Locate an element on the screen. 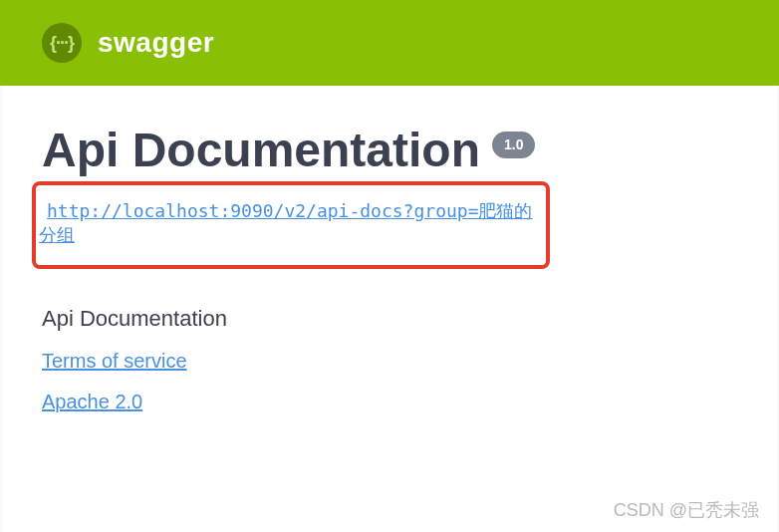 The image size is (779, 532). api-description: Api Documentation is located at coordinates (390, 319).